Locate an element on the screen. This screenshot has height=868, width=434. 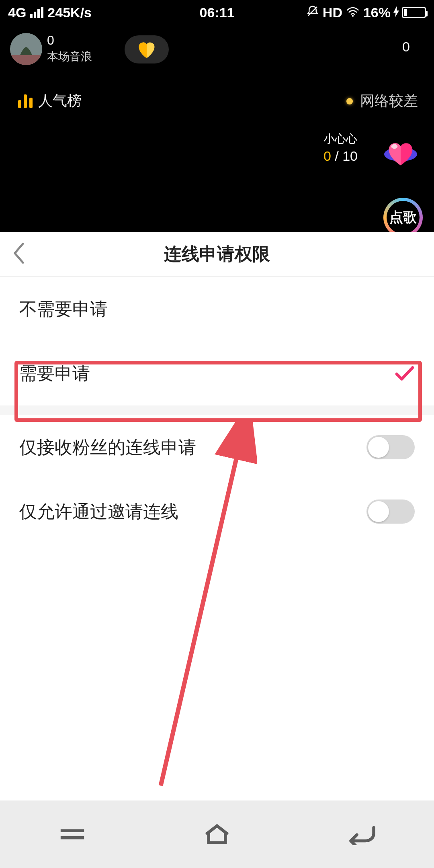
nav-recents-button is located at coordinates (72, 834).